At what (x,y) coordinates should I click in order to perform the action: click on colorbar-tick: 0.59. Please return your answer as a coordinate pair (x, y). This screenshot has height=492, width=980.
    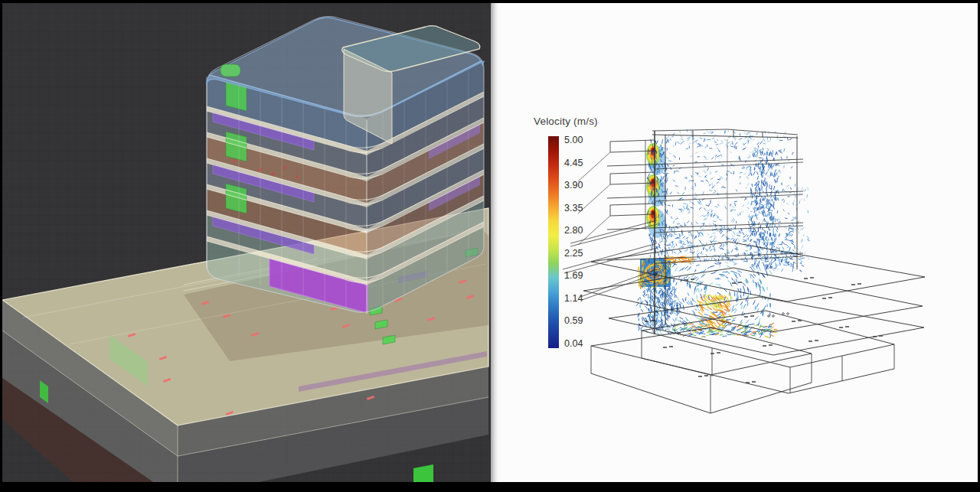
    Looking at the image, I should click on (581, 321).